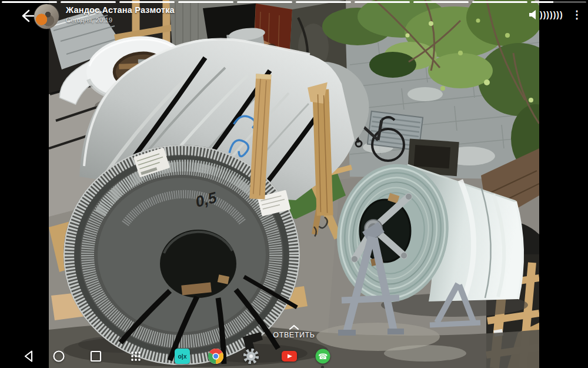  What do you see at coordinates (136, 356) in the screenshot?
I see `app-drawer-button` at bounding box center [136, 356].